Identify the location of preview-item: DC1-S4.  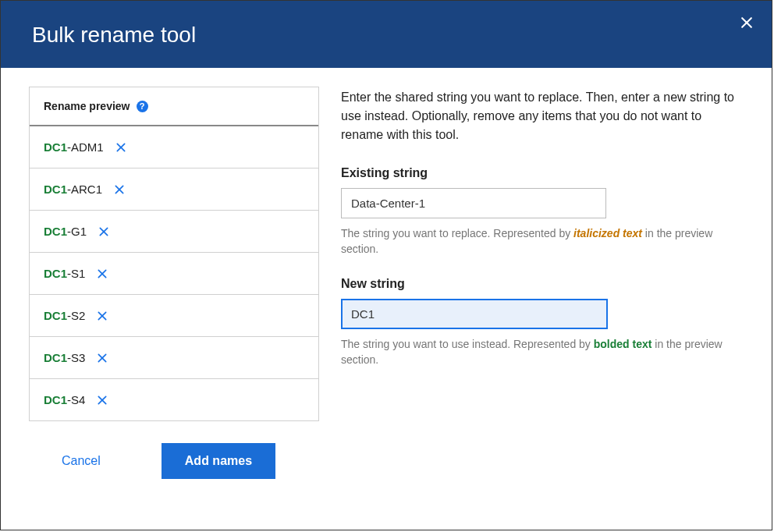
(174, 399).